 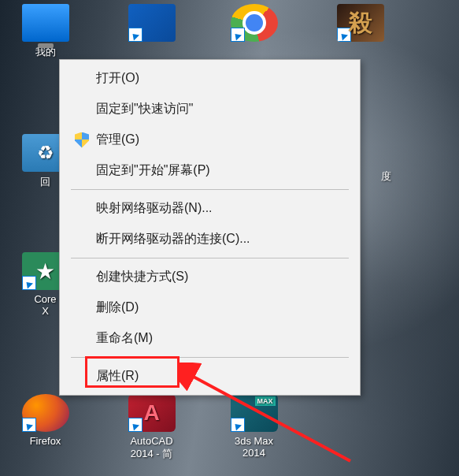 I want to click on shield-icon, so click(x=82, y=140).